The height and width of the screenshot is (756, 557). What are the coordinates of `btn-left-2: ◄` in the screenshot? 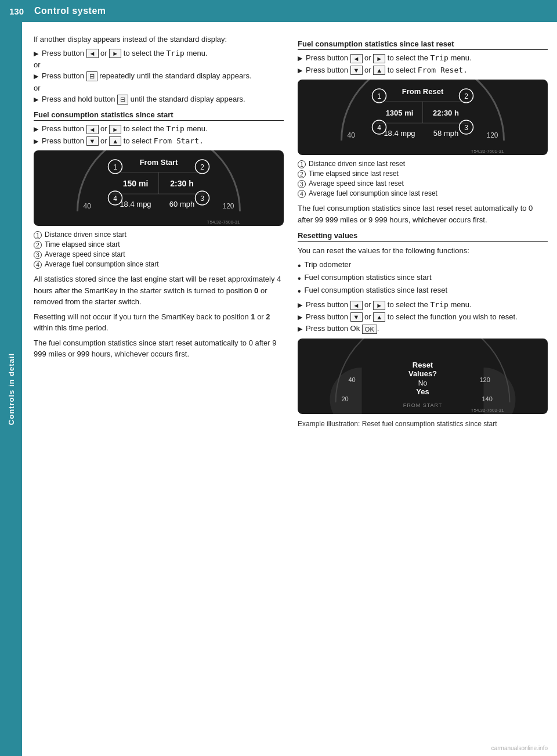 It's located at (93, 129).